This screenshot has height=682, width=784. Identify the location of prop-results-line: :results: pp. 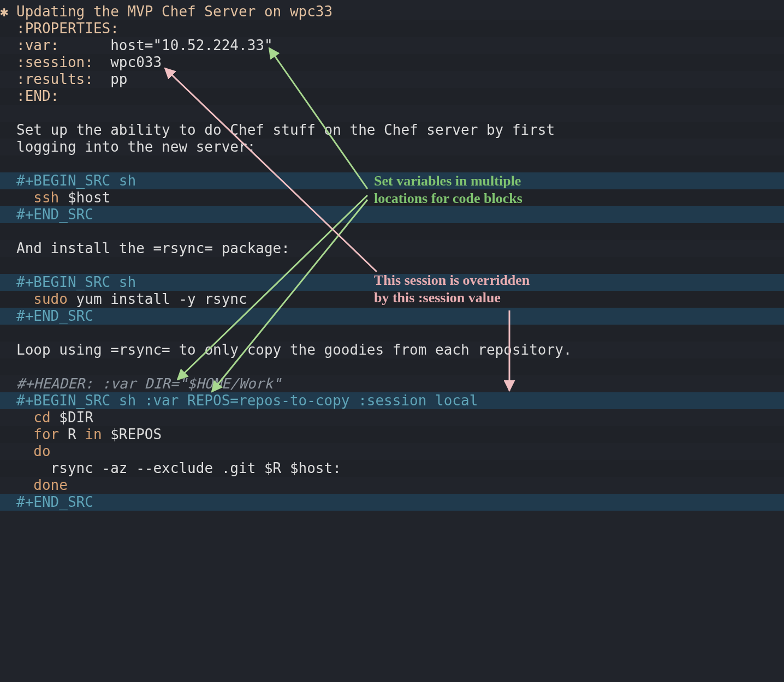
(392, 80).